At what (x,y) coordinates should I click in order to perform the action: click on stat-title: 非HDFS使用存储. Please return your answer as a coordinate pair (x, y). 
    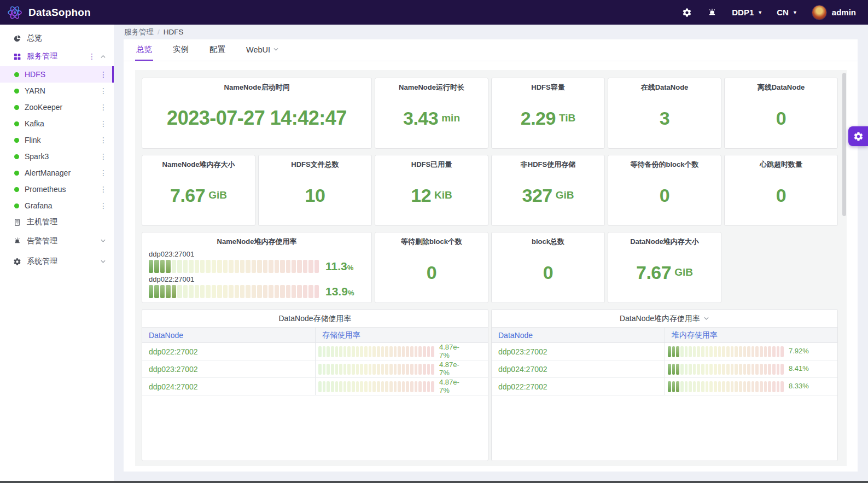
    Looking at the image, I should click on (548, 165).